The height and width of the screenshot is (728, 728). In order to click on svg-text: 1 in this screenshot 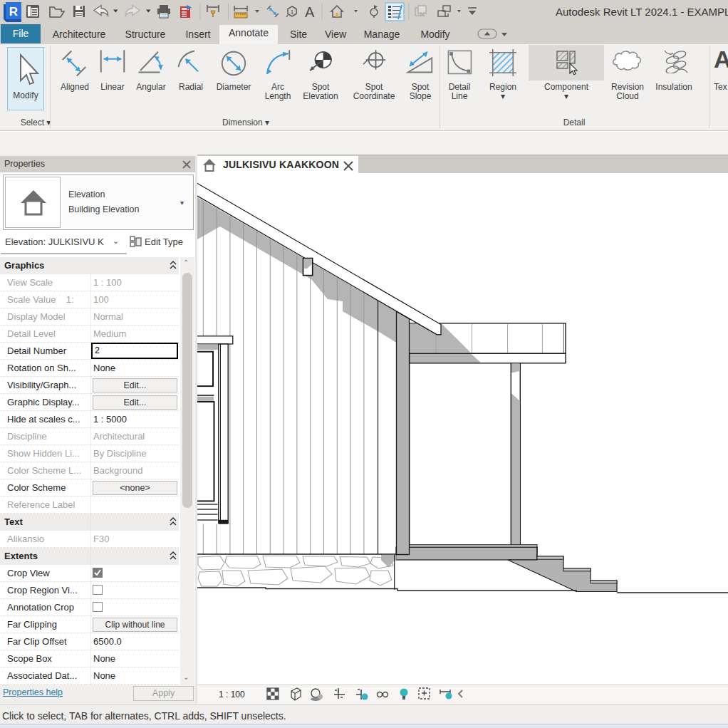, I will do `click(292, 12)`.